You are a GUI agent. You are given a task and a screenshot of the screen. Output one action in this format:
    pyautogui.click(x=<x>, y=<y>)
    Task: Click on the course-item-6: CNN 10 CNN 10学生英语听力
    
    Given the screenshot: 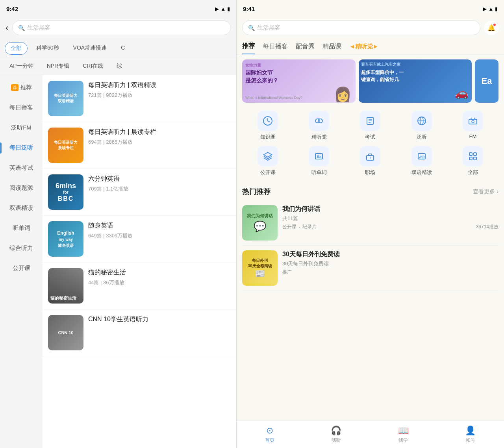 What is the action you would take?
    pyautogui.click(x=139, y=333)
    